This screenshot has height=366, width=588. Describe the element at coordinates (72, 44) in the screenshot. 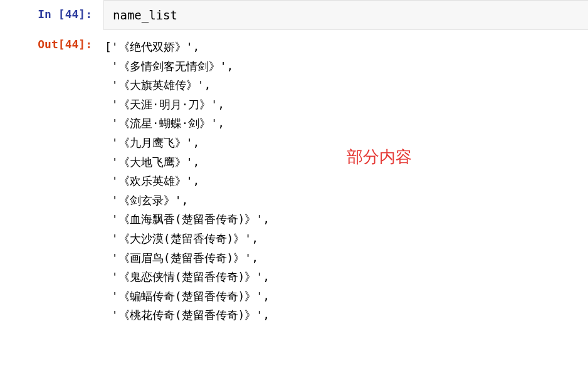

I see `out-prompt-number: 44` at that location.